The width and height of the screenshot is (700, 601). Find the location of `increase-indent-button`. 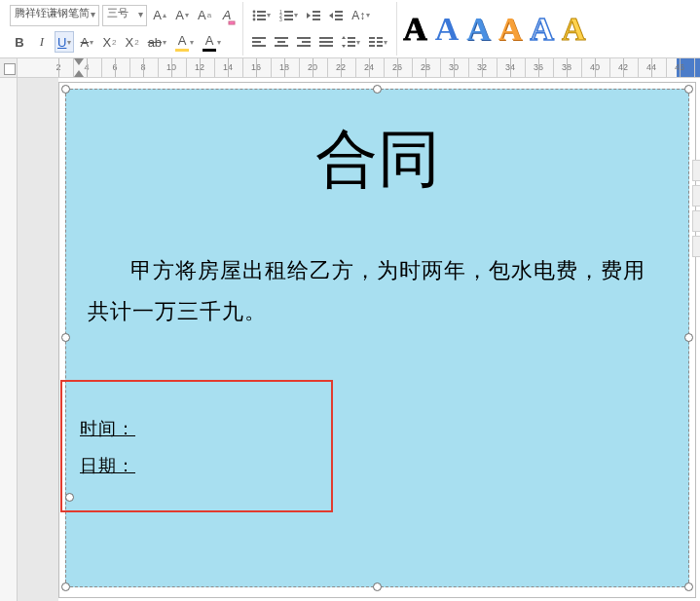

increase-indent-button is located at coordinates (336, 16).